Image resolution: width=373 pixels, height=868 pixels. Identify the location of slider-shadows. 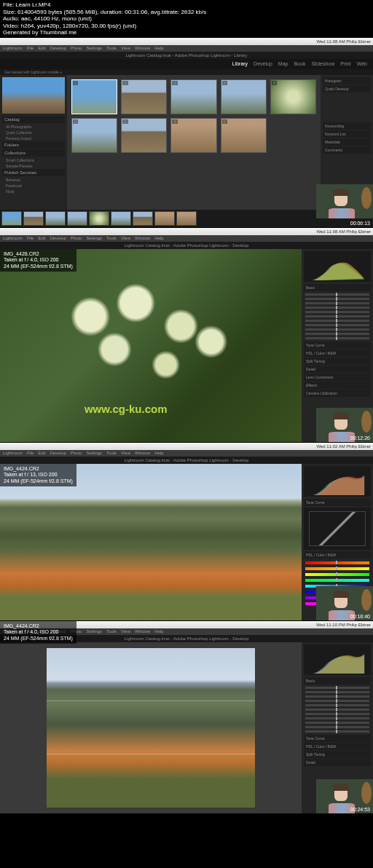
(337, 709).